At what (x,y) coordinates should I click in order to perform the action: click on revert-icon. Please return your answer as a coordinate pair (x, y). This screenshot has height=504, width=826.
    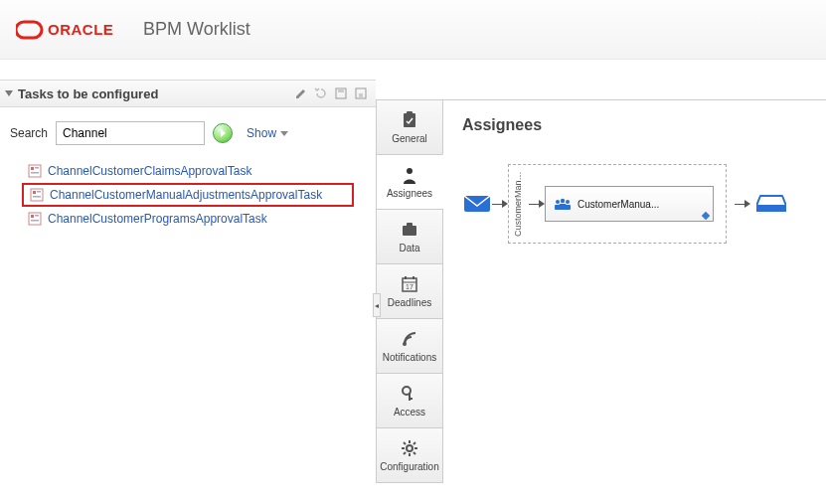
    Looking at the image, I should click on (321, 93).